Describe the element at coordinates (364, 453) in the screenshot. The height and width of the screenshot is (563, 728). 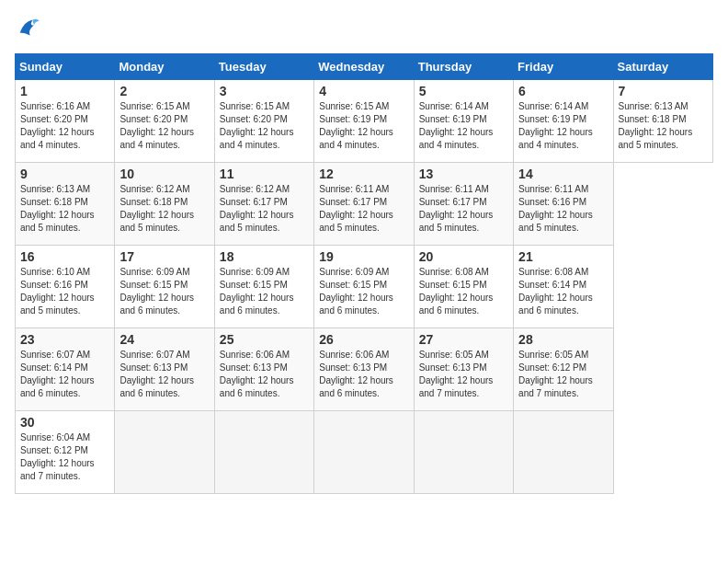
I see `week-row-5: 30Sunrise: 6:04 AMSunset: 6:12 PMDayligh…` at that location.